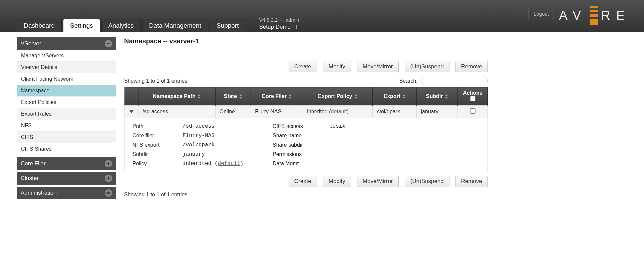 Image resolution: width=644 pixels, height=280 pixels. What do you see at coordinates (156, 164) in the screenshot?
I see `detail-label-policy: Policy` at bounding box center [156, 164].